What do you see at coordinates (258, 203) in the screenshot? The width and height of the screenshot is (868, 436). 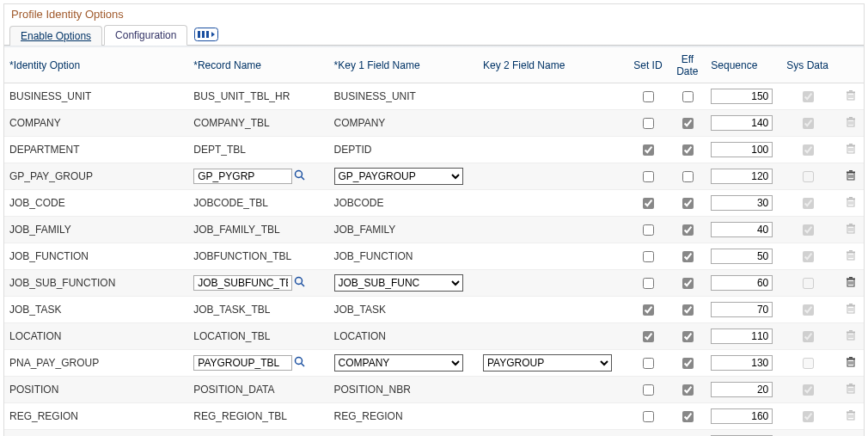 I see `record-name-cell: JOBCODE_TBL` at bounding box center [258, 203].